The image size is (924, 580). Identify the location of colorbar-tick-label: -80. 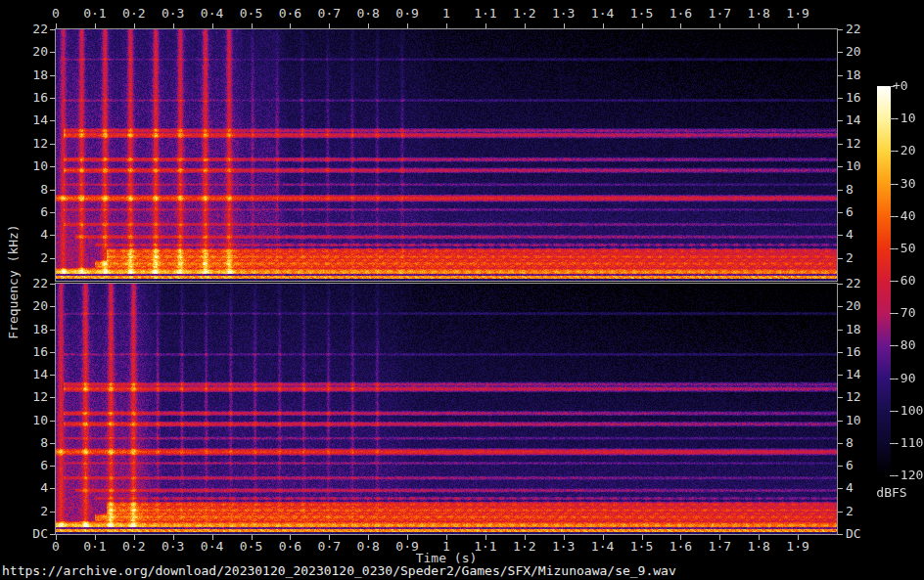
(904, 345).